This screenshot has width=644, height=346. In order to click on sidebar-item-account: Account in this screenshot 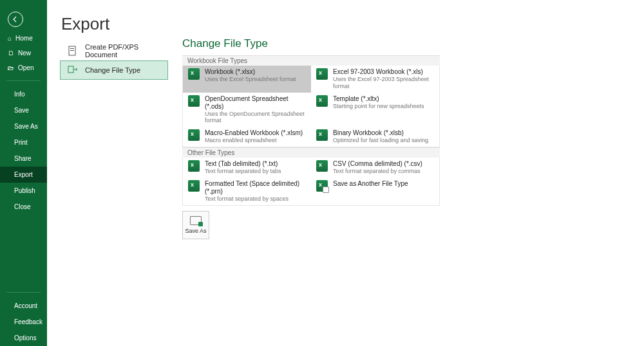, I will do `click(23, 306)`.